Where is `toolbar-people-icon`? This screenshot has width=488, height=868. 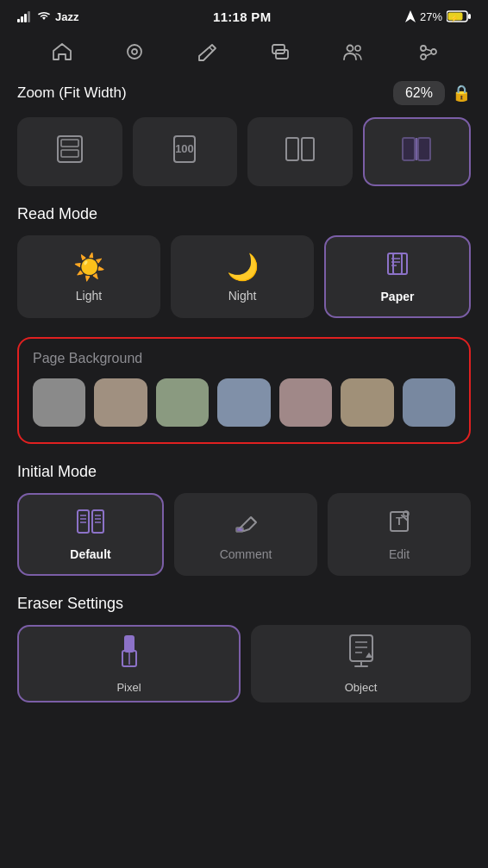 toolbar-people-icon is located at coordinates (353, 52).